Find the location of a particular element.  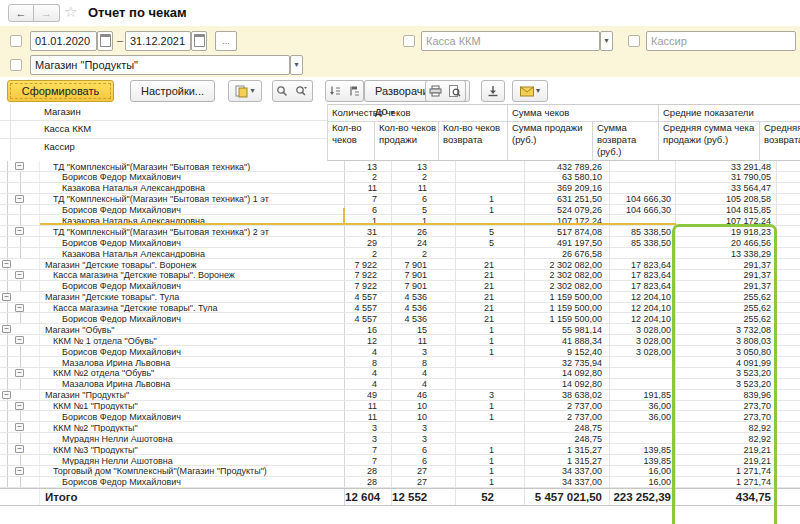

table-row: Казакова Наталья Александровна1111369 20… is located at coordinates (400, 188).